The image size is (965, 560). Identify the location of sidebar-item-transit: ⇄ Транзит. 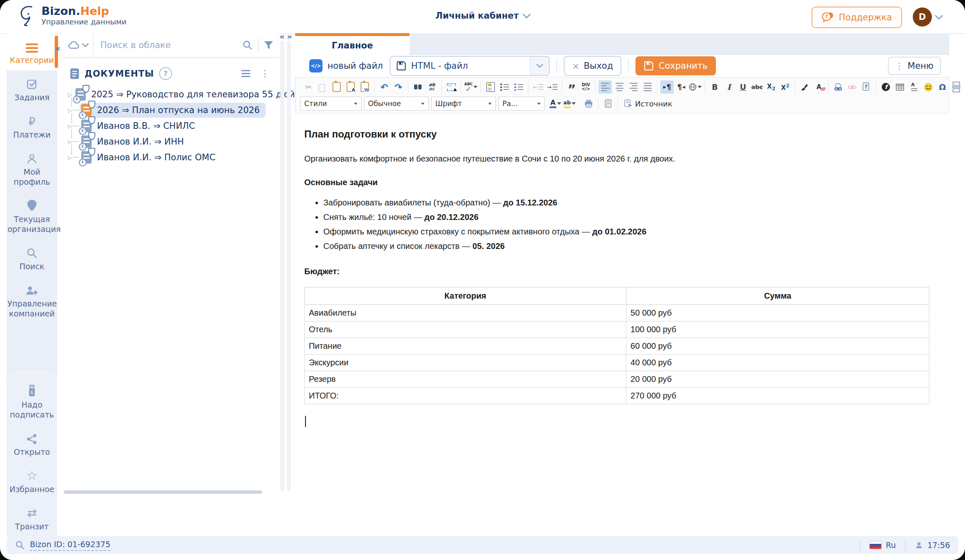
(32, 518).